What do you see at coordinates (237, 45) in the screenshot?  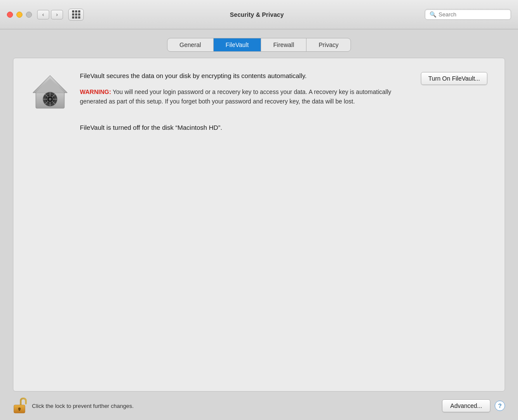 I see `tab-filevault: FileVault` at bounding box center [237, 45].